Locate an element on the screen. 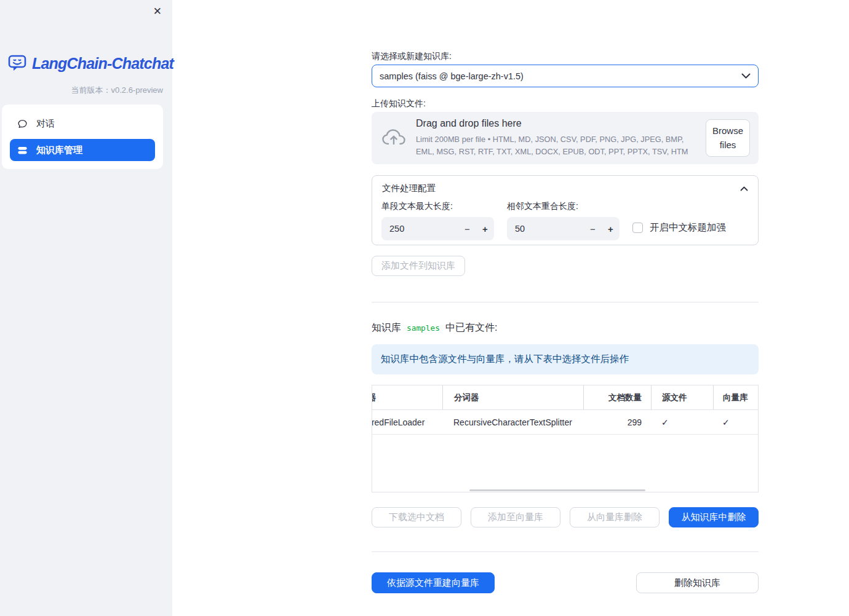 This screenshot has height=616, width=849. sidebar-item-label: 知识库管理 is located at coordinates (59, 150).